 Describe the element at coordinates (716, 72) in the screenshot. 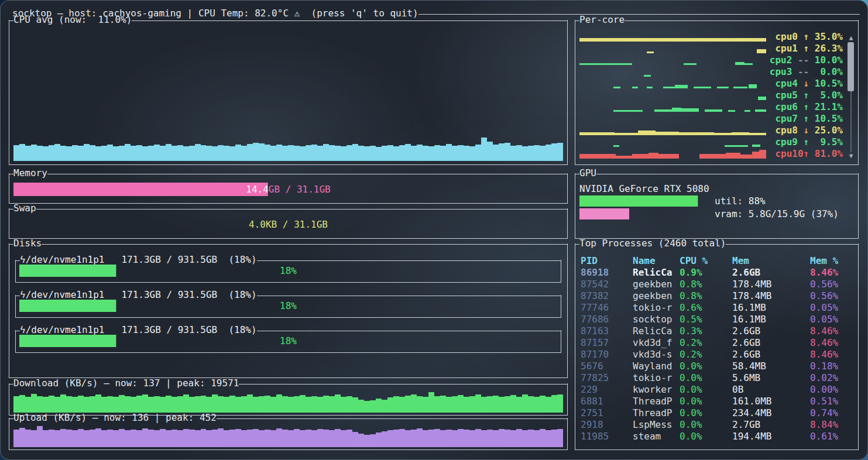

I see `core-row: cpu3 -- 0.0%` at that location.